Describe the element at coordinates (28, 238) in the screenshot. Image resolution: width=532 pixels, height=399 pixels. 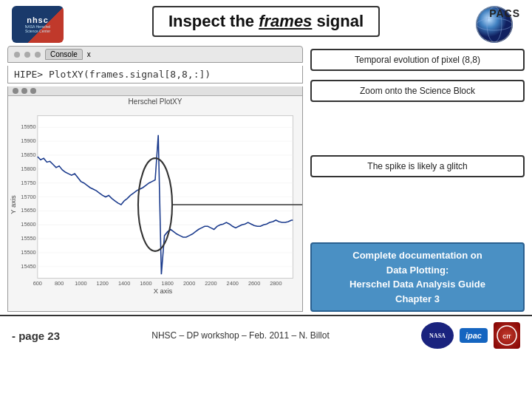
I see `svg-text: 15550` at that location.